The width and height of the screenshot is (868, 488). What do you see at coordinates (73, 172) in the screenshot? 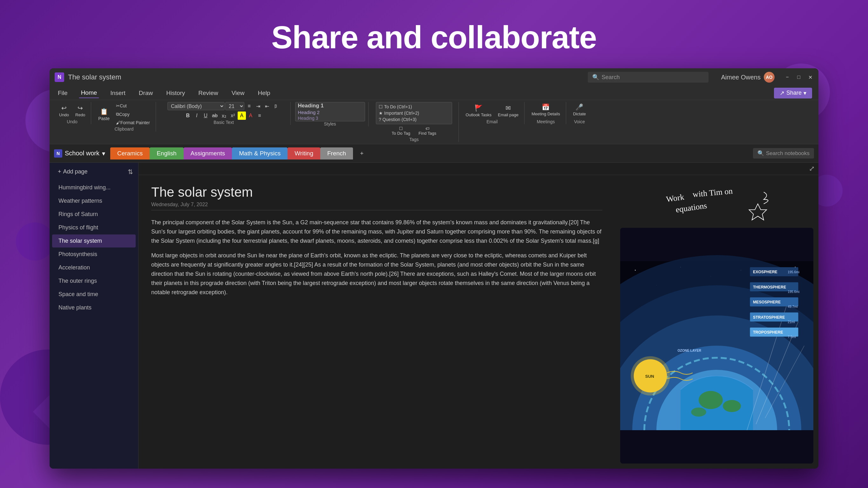
I see `add-page-button: + Add page` at bounding box center [73, 172].